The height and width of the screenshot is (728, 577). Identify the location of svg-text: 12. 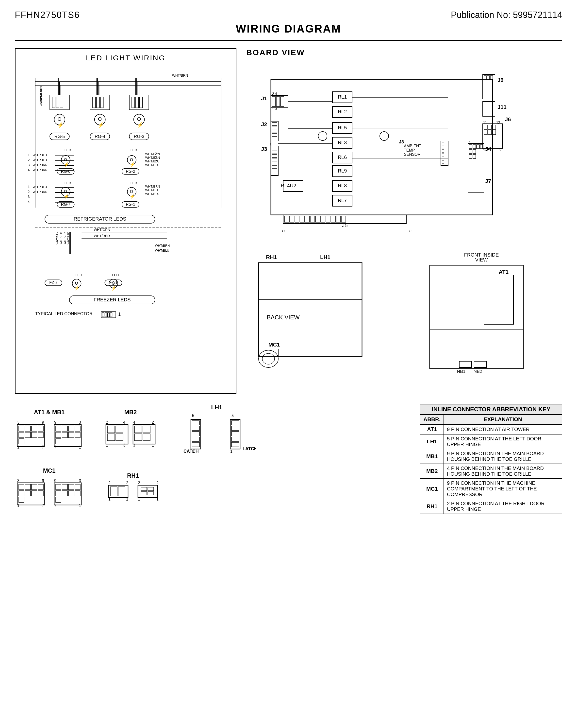
(498, 123).